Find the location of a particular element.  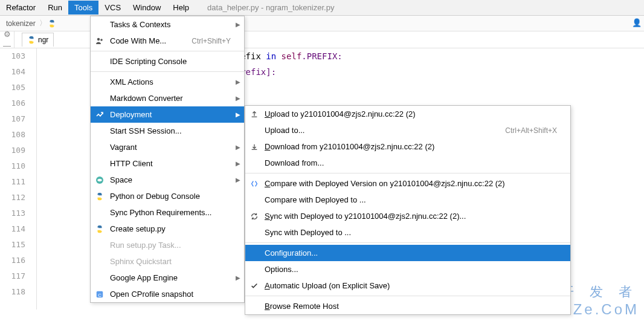

download-icon is located at coordinates (254, 147).